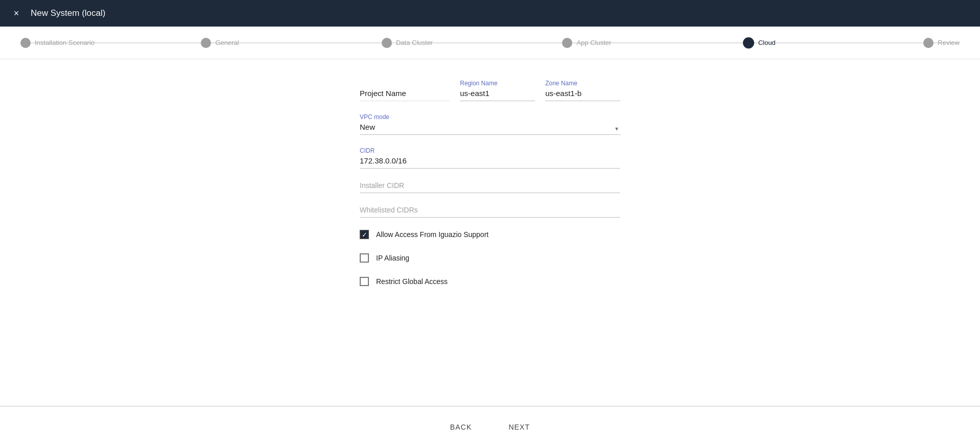 Image resolution: width=980 pixels, height=447 pixels. What do you see at coordinates (490, 162) in the screenshot?
I see `cidr-input` at bounding box center [490, 162].